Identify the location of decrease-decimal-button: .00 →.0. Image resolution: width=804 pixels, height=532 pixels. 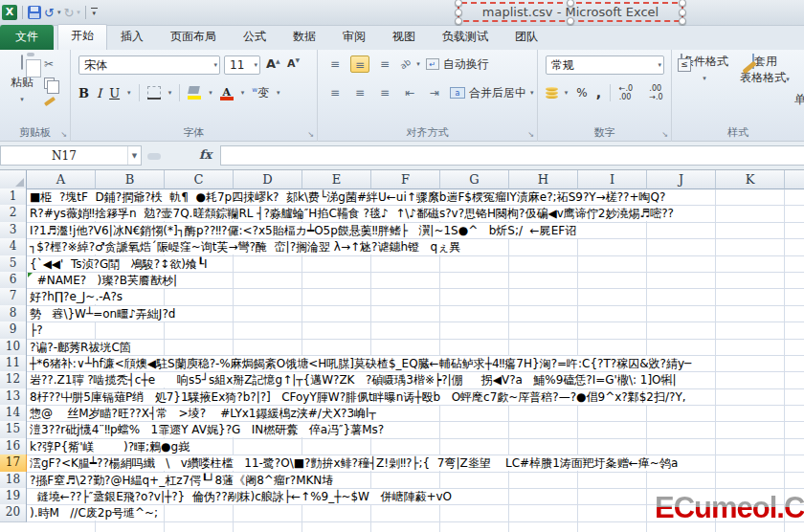
(660, 93).